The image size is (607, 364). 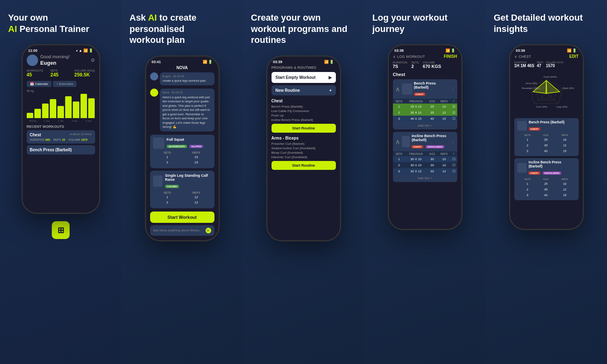 What do you see at coordinates (425, 157) in the screenshot?
I see `log-exercise-incline: ∧ Incline Bench Press (Barbell) CHEST SH…` at bounding box center [425, 157].